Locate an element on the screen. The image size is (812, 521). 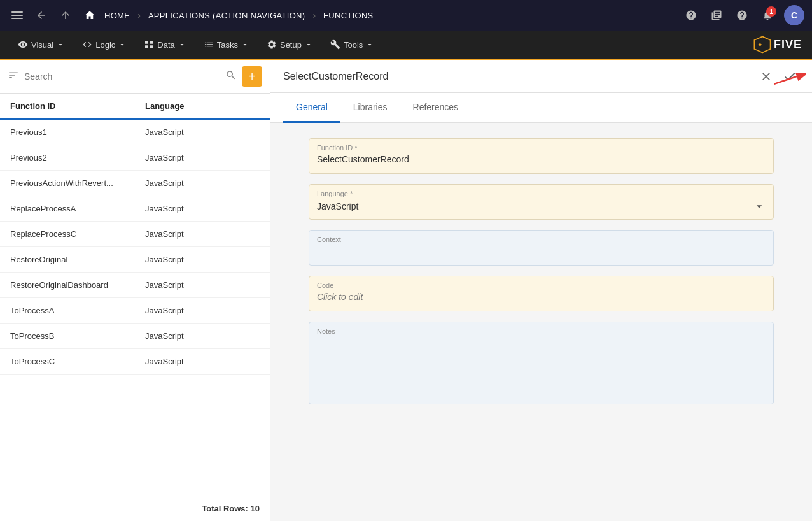
notes-label: Notes is located at coordinates (541, 331).